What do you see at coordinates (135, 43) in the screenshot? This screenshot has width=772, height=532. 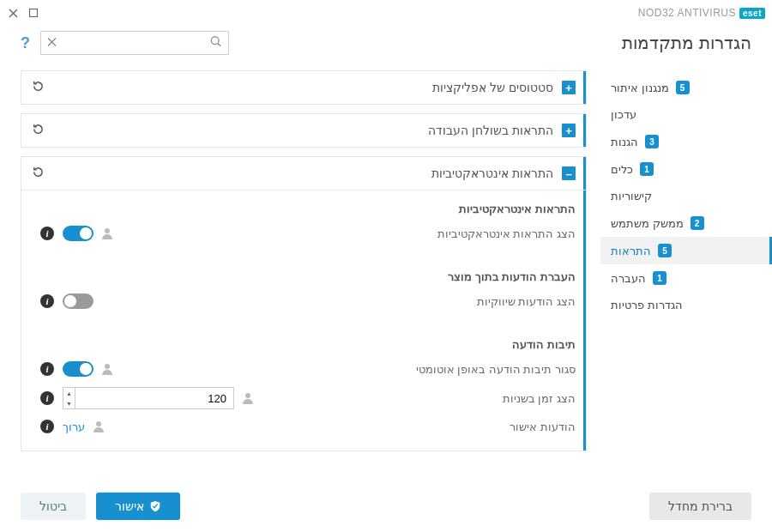 I see `search-box` at bounding box center [135, 43].